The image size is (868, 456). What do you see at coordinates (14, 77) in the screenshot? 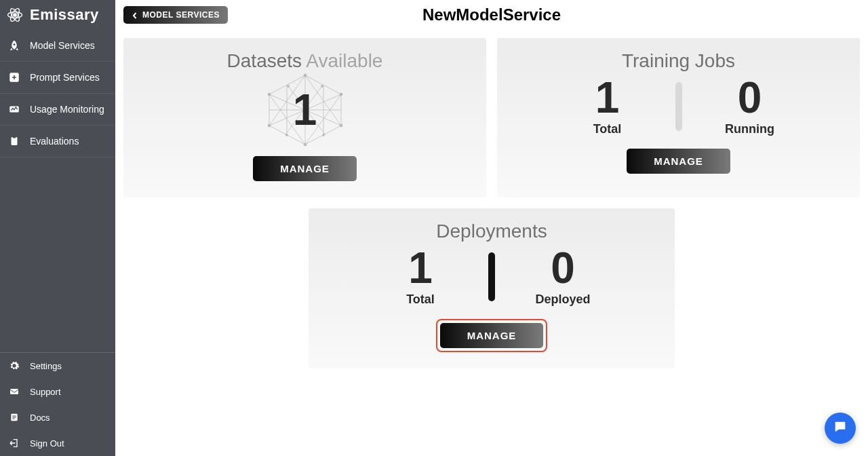
I see `plus-box-icon` at bounding box center [14, 77].